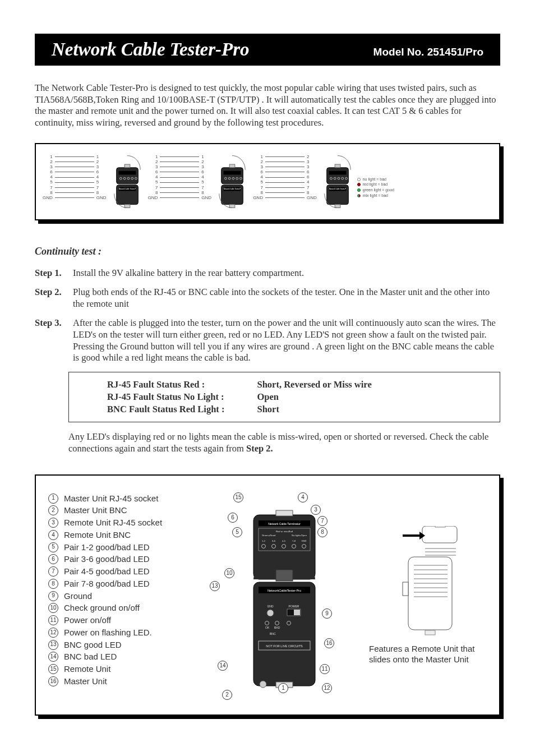  I want to click on parts-list-item: 15 Remote Unit, so click(124, 669).